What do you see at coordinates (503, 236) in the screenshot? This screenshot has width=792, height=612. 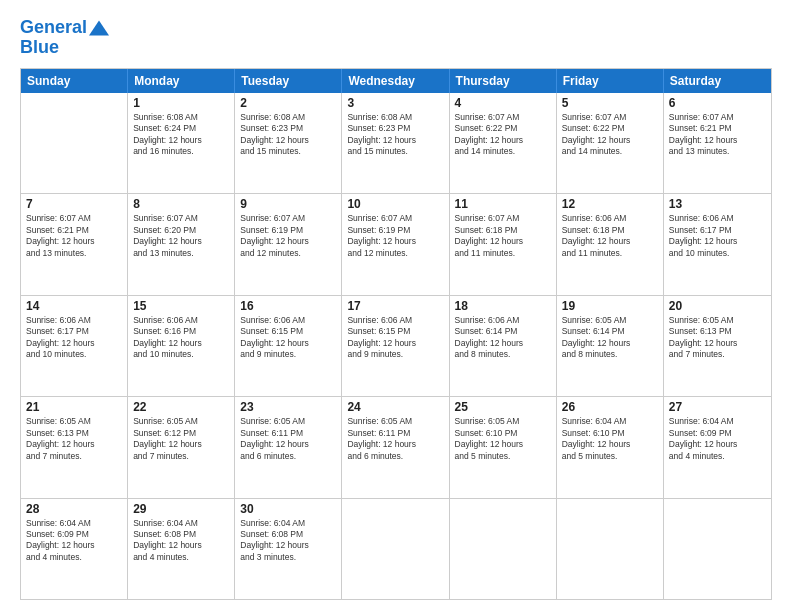 I see `day-info: Sunrise: 6:07 AM Sunset: 6:18 PM Dayligh…` at bounding box center [503, 236].